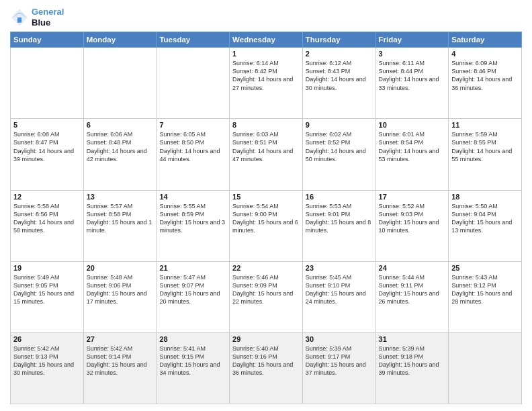 The height and width of the screenshot is (411, 532). I want to click on day-info: Sunrise: 6:14 AM Sunset: 8:42 PM Dayligh…, so click(266, 75).